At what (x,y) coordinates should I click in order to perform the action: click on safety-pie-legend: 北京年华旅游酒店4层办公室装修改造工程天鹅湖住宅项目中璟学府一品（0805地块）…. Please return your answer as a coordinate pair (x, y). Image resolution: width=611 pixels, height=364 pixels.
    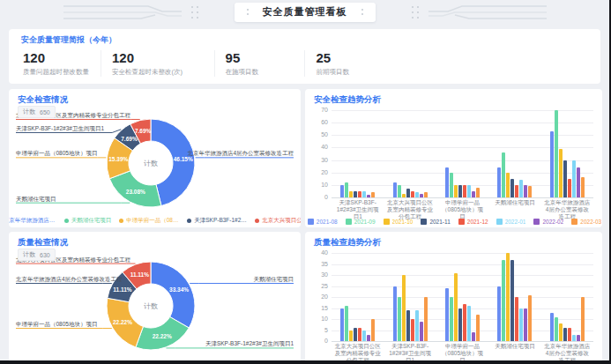
    Looking at the image, I should click on (155, 220).